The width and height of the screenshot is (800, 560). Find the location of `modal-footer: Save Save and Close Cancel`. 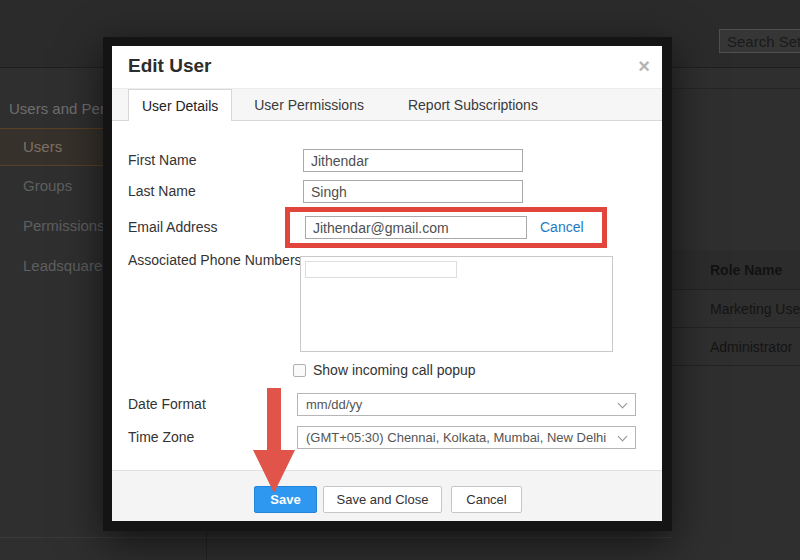

modal-footer: Save Save and Close Cancel is located at coordinates (387, 496).